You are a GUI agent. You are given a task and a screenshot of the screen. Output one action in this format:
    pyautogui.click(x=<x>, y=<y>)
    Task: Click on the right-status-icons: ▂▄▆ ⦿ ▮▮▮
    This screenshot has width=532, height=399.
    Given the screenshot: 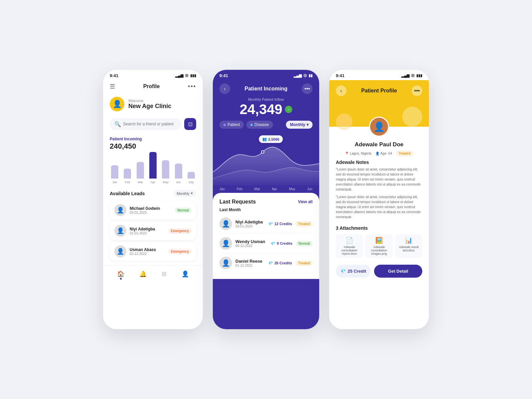 What is the action you would take?
    pyautogui.click(x=412, y=76)
    